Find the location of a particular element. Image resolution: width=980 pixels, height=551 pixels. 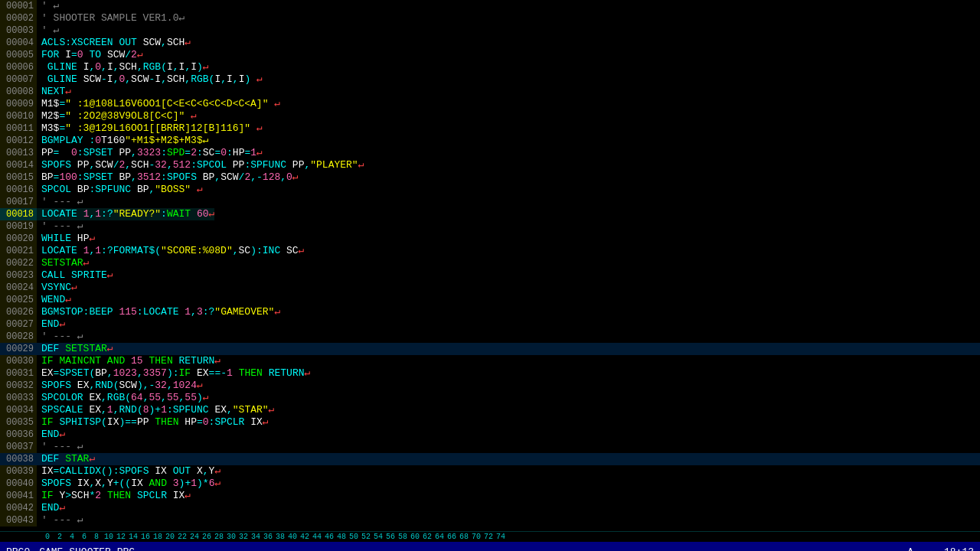

code-line: 00019' --- ↵ is located at coordinates (490, 227).